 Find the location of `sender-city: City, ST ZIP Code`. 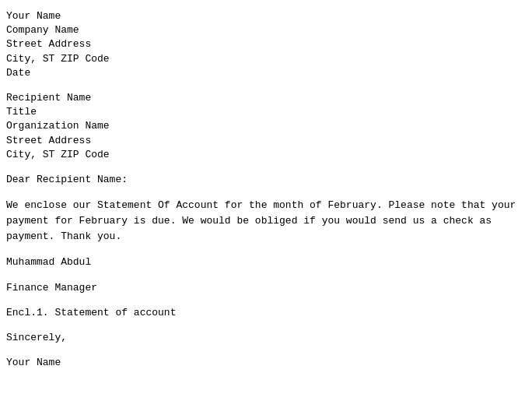

sender-city: City, ST ZIP Code is located at coordinates (266, 59).